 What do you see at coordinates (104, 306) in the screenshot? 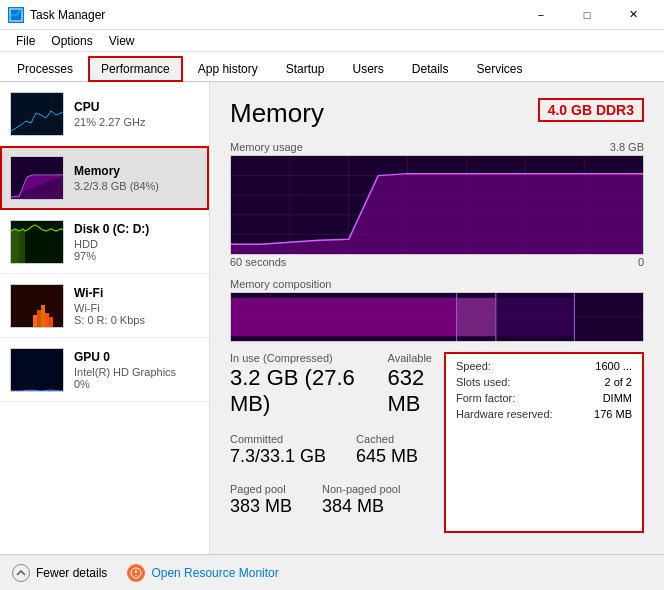
I see `sidebar-item-wifi: Wi-Fi Wi-Fi S: 0 R: 0 Kbps` at bounding box center [104, 306].